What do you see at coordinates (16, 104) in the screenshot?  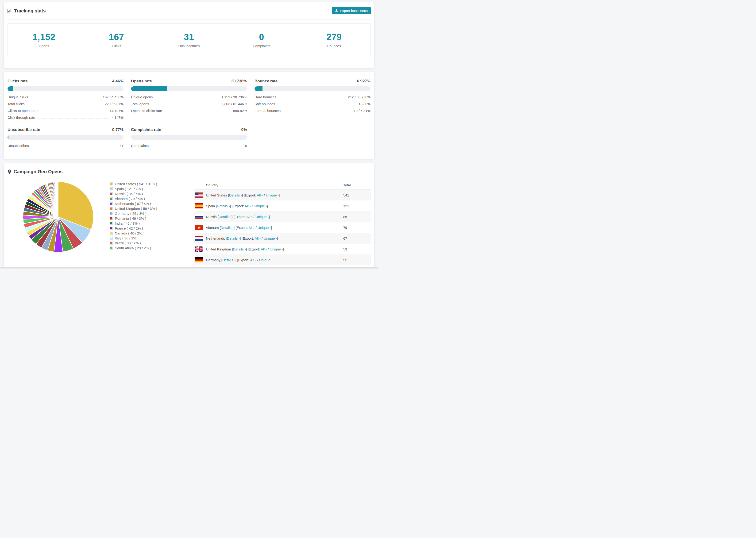 I see `metric-label: Total clicks` at bounding box center [16, 104].